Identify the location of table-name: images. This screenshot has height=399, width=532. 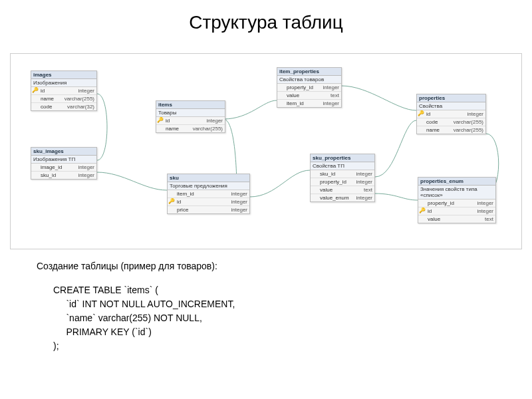
(64, 75).